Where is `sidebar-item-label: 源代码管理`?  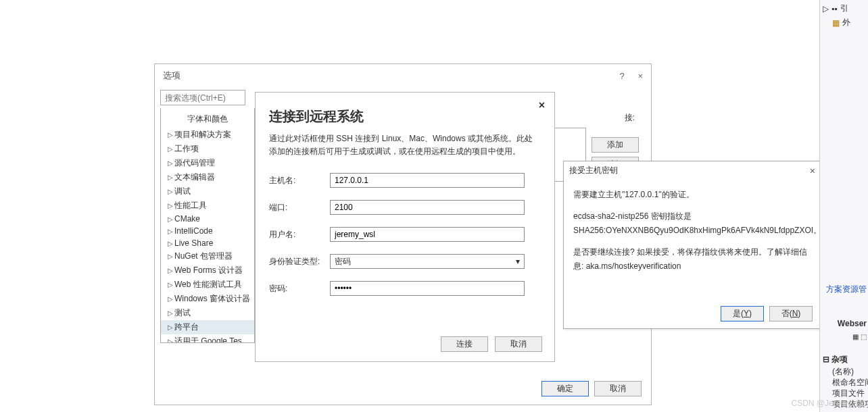 sidebar-item-label: 源代码管理 is located at coordinates (195, 163).